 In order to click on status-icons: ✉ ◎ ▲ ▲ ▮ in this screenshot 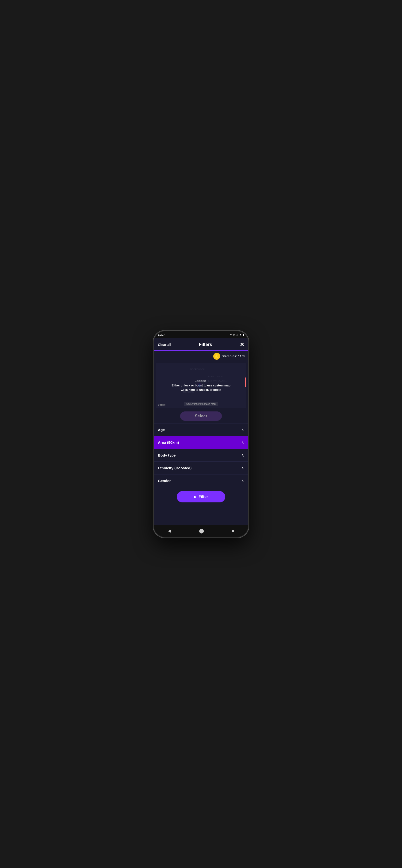, I will do `click(237, 335)`.